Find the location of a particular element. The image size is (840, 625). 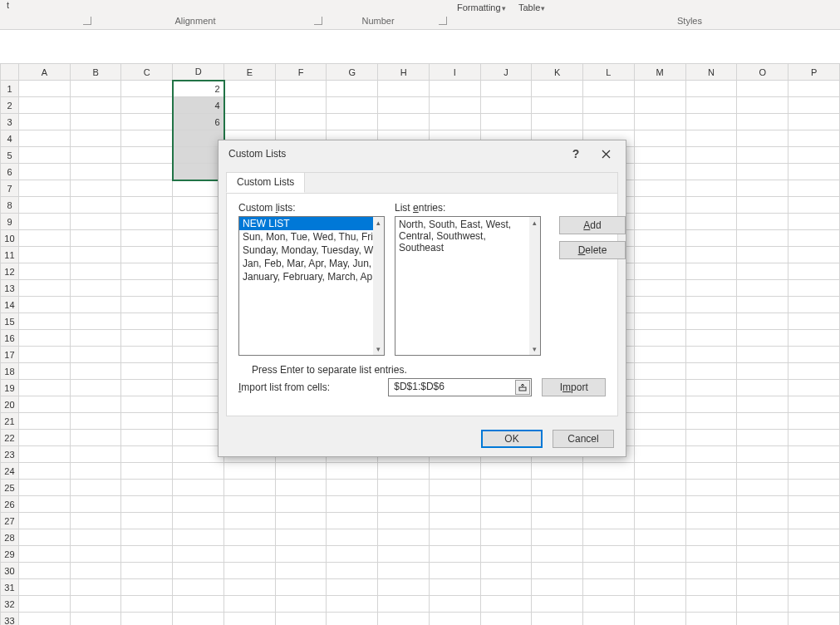

column-header: N is located at coordinates (711, 72).